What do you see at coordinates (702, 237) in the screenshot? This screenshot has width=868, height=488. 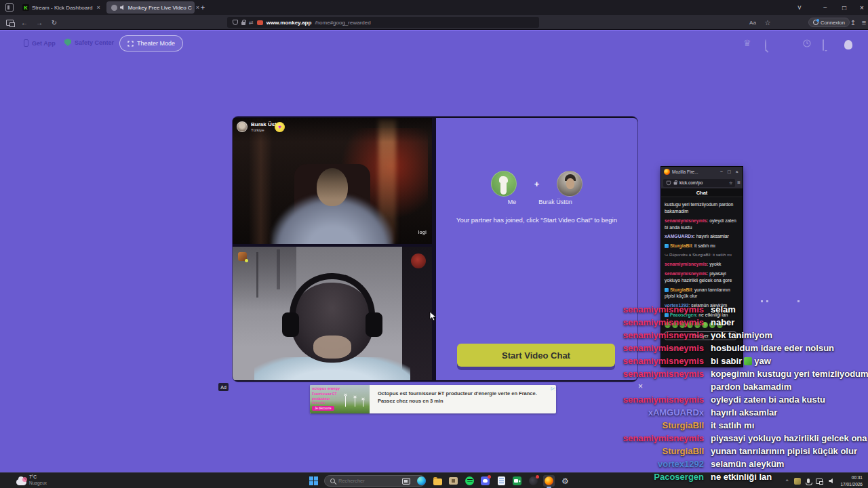 I see `chat-message: xAMGUARDx: hayırlı aksamlar` at bounding box center [702, 237].